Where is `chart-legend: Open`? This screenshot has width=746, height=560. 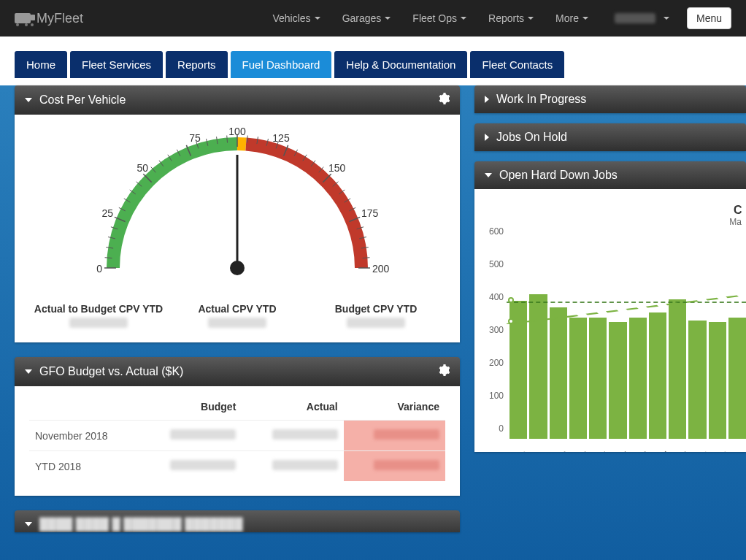
chart-legend: Open is located at coordinates (614, 445).